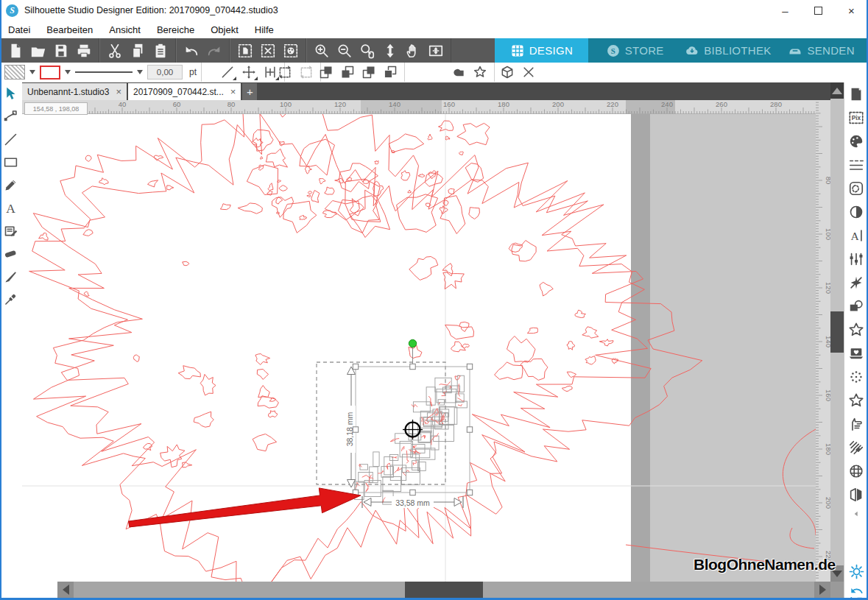  I want to click on save-button, so click(60, 50).